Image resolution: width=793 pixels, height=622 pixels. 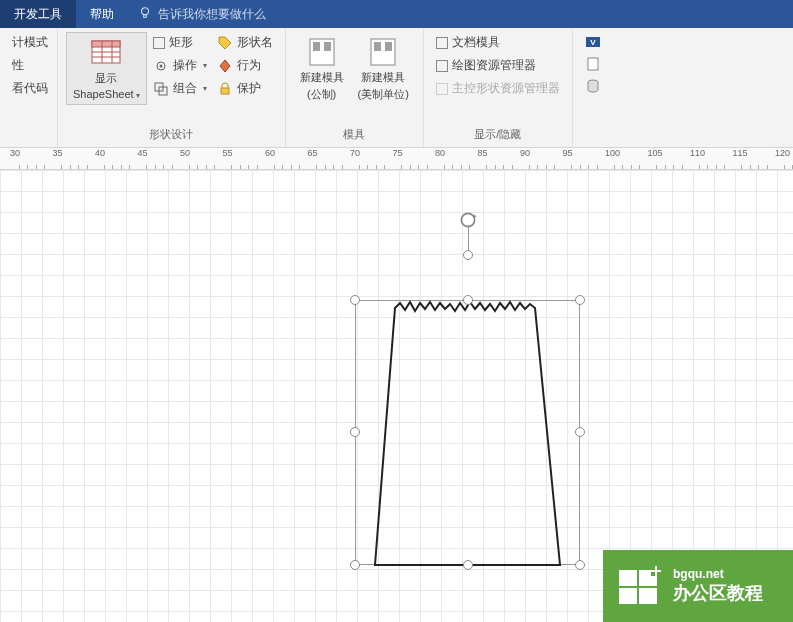 I want to click on resize-handle-top, so click(x=468, y=255).